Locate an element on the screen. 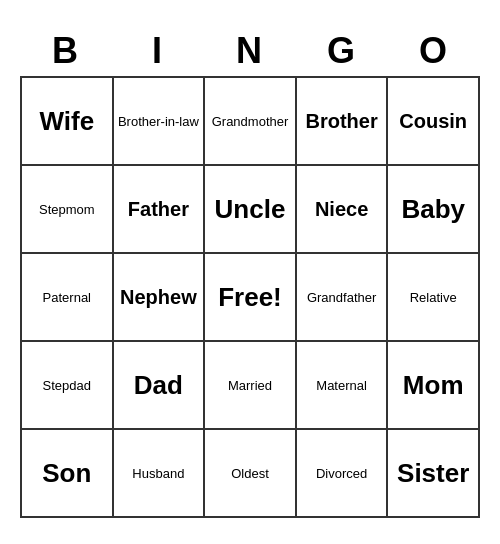 Image resolution: width=500 pixels, height=544 pixels. bingo-cell: Grandmother is located at coordinates (251, 122).